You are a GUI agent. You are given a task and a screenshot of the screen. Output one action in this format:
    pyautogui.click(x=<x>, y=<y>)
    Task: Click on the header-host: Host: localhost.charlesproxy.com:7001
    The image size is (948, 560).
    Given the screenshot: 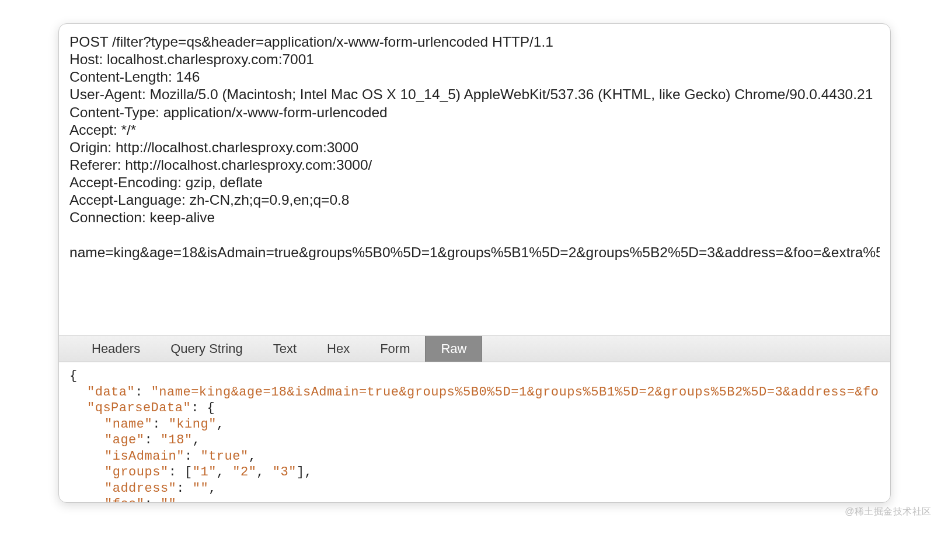 What is the action you would take?
    pyautogui.click(x=475, y=60)
    